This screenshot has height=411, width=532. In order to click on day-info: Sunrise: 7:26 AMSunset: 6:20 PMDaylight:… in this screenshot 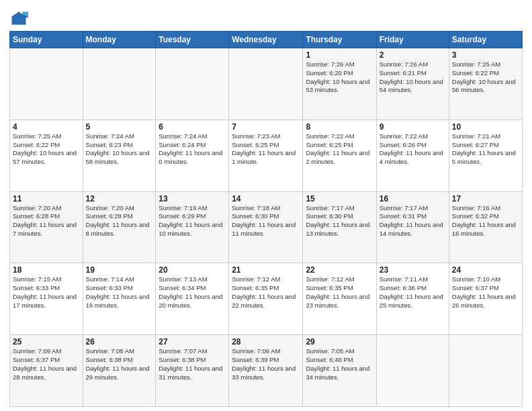, I will do `click(339, 78)`.